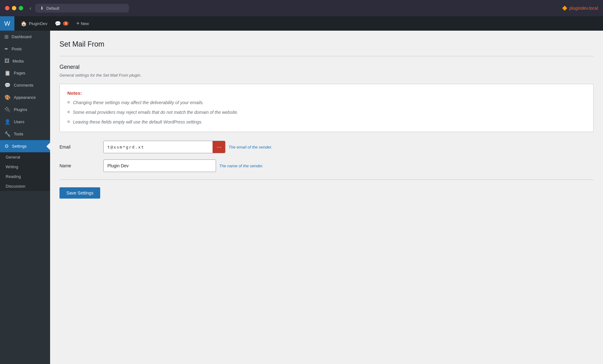  I want to click on browser-chrome: ‹ ⬇ Default 🔶 plugindev.local, so click(302, 8).